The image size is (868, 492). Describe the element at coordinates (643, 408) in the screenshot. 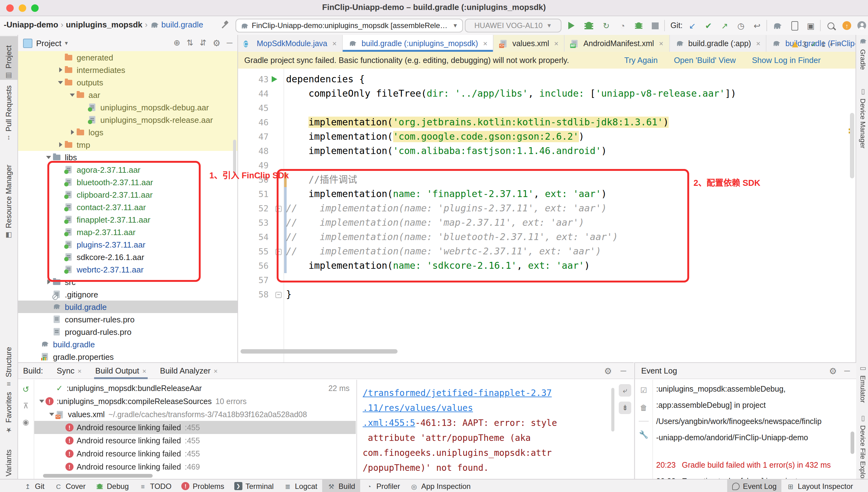

I see `clear-all-icon: 🗑` at that location.